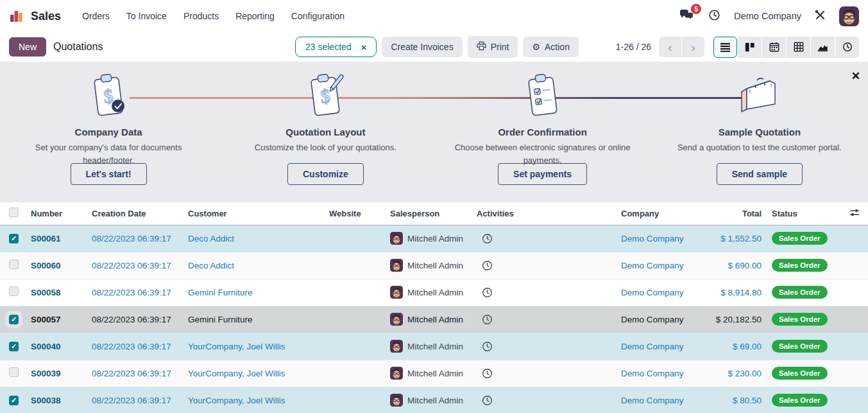  Describe the element at coordinates (56, 213) in the screenshot. I see `col-number: Number` at that location.